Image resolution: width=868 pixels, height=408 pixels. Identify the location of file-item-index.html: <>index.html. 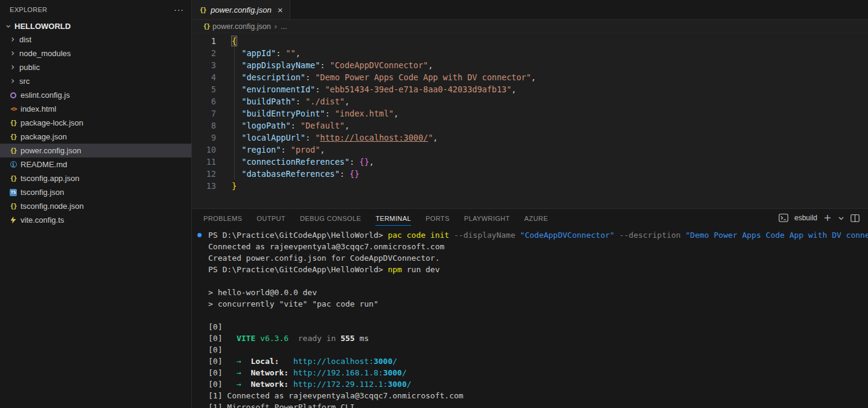
(95, 109).